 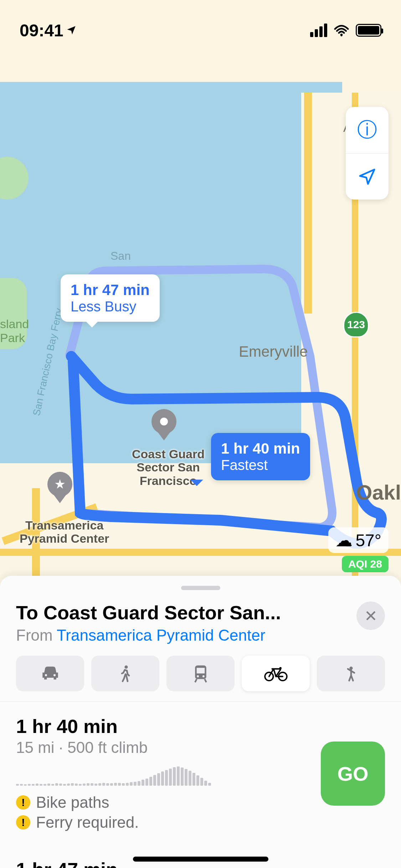 What do you see at coordinates (367, 130) in the screenshot?
I see `info-icon: ⓘ` at bounding box center [367, 130].